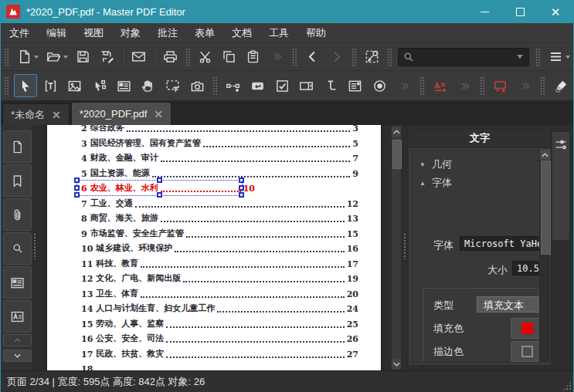 The height and width of the screenshot is (392, 574). What do you see at coordinates (545, 154) in the screenshot?
I see `panel-scroll-up-icon` at bounding box center [545, 154].